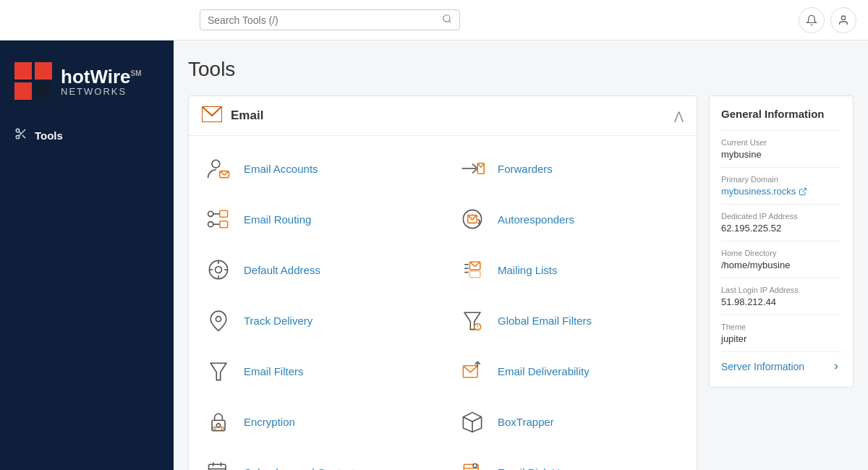 The height and width of the screenshot is (470, 868). I want to click on track-delivery-label: Track Delivery, so click(278, 321).